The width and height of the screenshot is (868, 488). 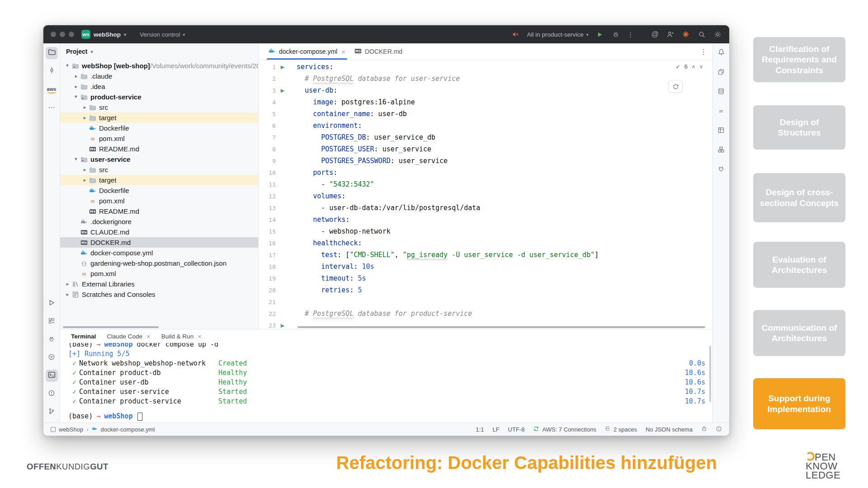 What do you see at coordinates (486, 90) in the screenshot?
I see `code-line: 3▶ user-db:` at bounding box center [486, 90].